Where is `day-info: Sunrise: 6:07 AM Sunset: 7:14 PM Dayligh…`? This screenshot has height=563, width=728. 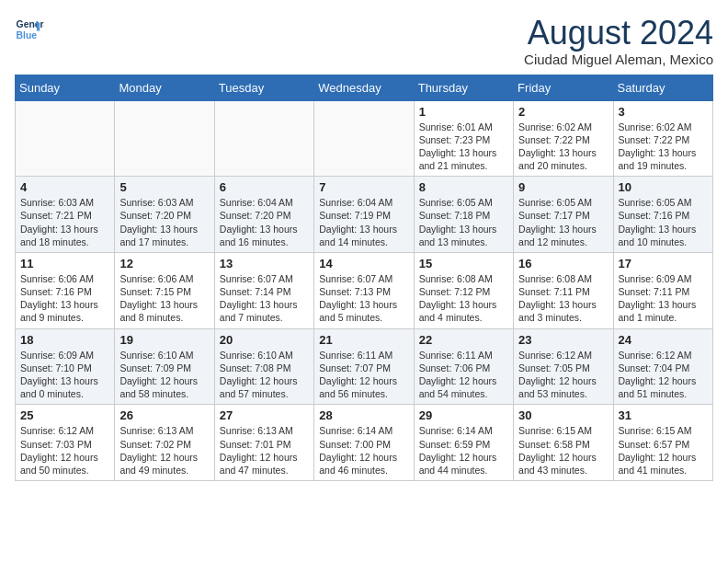 day-info: Sunrise: 6:07 AM Sunset: 7:14 PM Dayligh… is located at coordinates (265, 298).